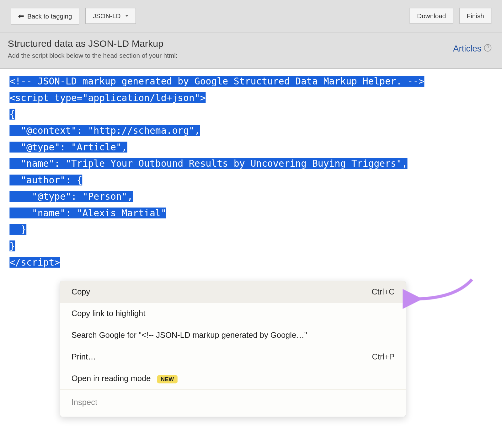  Describe the element at coordinates (467, 49) in the screenshot. I see `articles-link: Articles` at that location.